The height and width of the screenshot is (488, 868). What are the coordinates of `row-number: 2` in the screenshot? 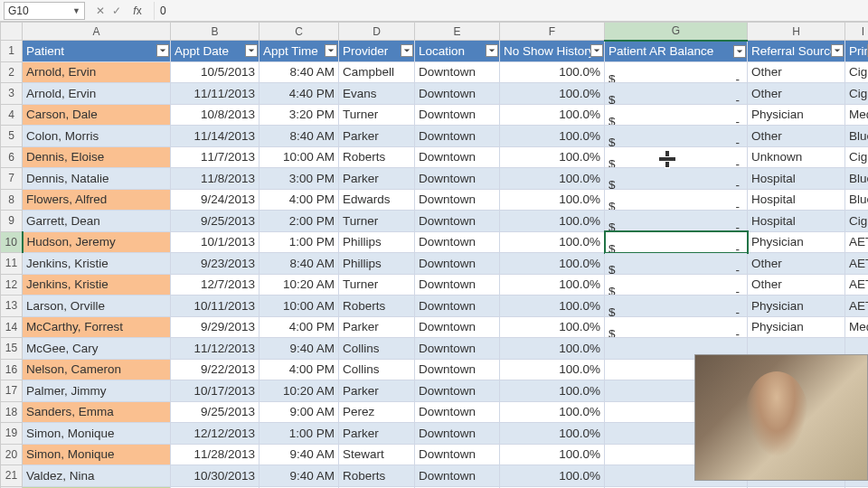 It's located at (12, 72).